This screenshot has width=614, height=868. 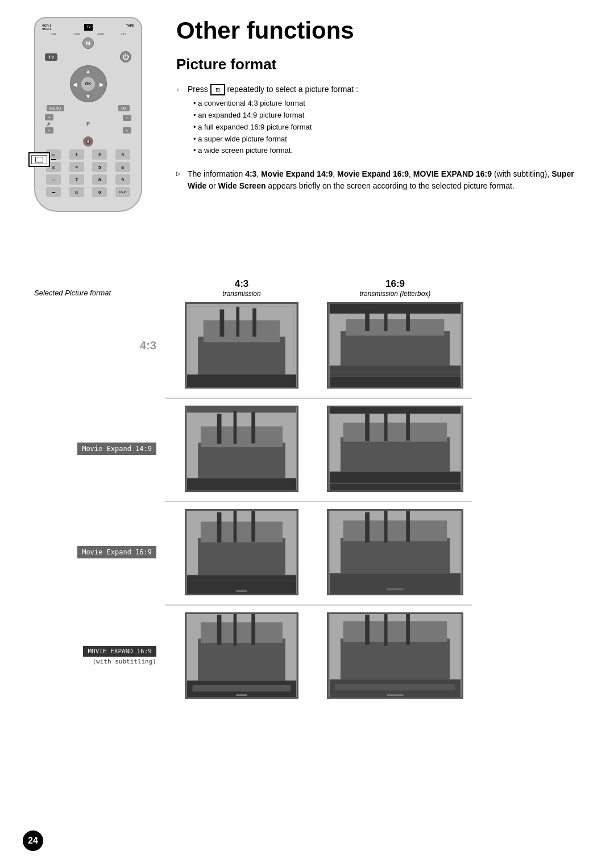 What do you see at coordinates (99, 345) in the screenshot?
I see `label-43: 4:3` at bounding box center [99, 345].